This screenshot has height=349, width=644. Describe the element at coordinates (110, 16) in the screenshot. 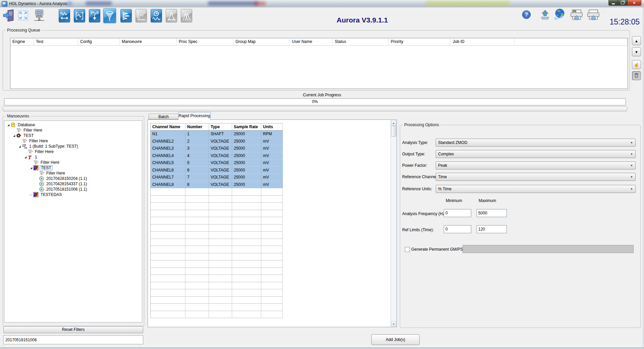

I see `rapid-processing-tornado-icon` at that location.